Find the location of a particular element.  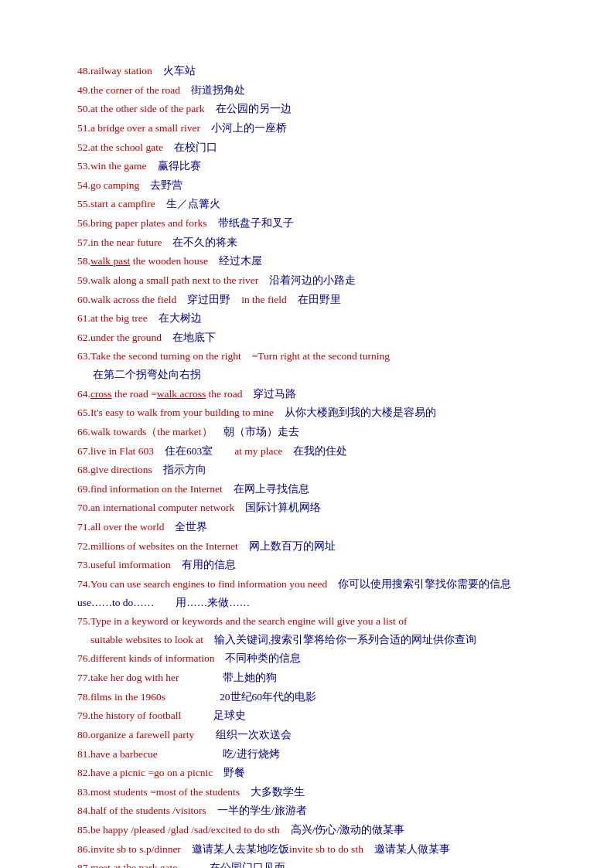

list-item: 66.walk towards（the market） 朝（市场）走去 is located at coordinates (307, 432).